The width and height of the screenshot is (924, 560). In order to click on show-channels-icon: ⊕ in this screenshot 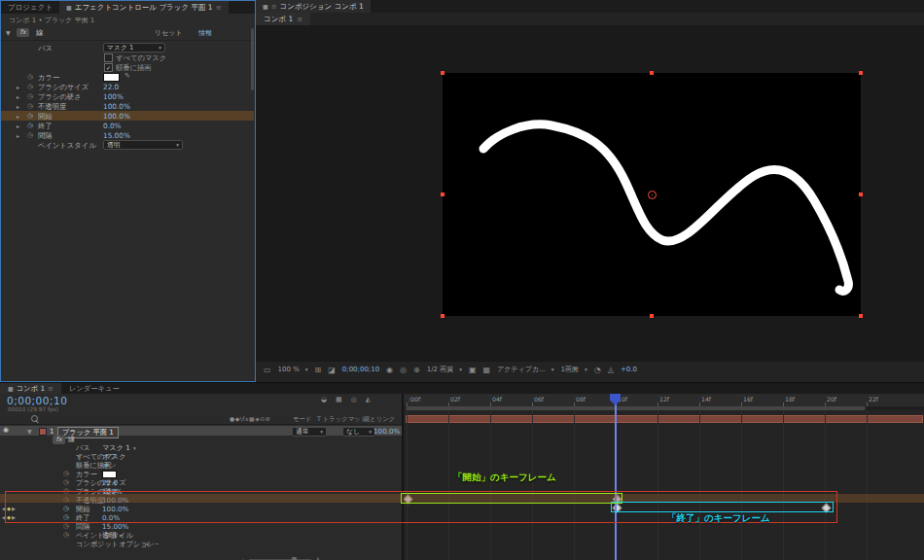, I will do `click(416, 369)`.